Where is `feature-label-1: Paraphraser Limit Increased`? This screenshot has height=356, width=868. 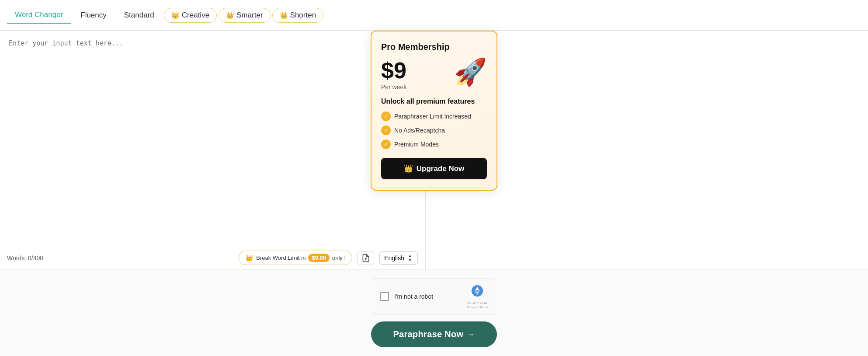 feature-label-1: Paraphraser Limit Increased is located at coordinates (433, 116).